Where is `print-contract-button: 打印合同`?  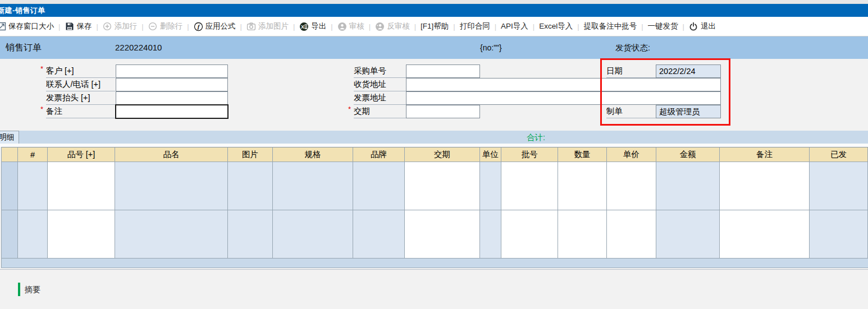 print-contract-button: 打印合同 is located at coordinates (475, 26).